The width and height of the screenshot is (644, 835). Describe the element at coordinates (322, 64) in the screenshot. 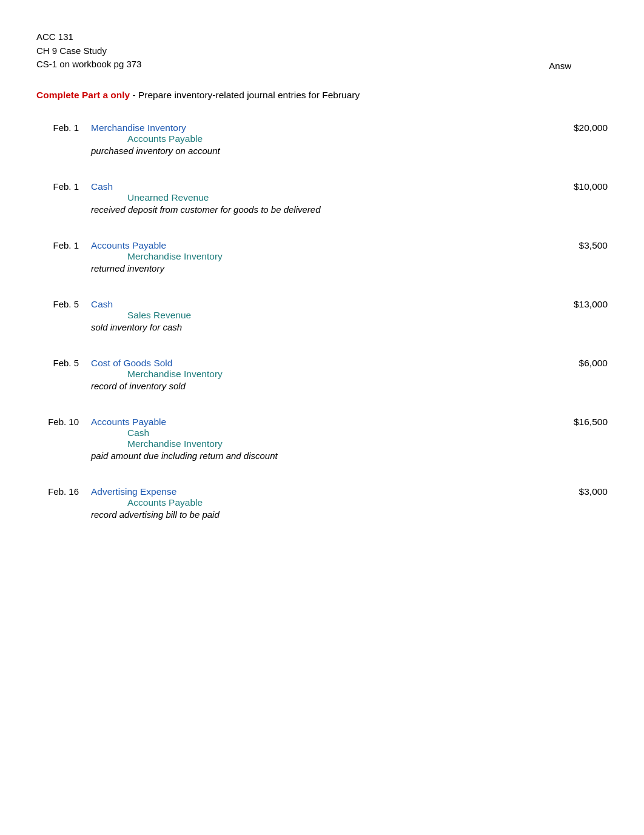

I see `header-line3: CS-1 on workbook pg 373` at that location.